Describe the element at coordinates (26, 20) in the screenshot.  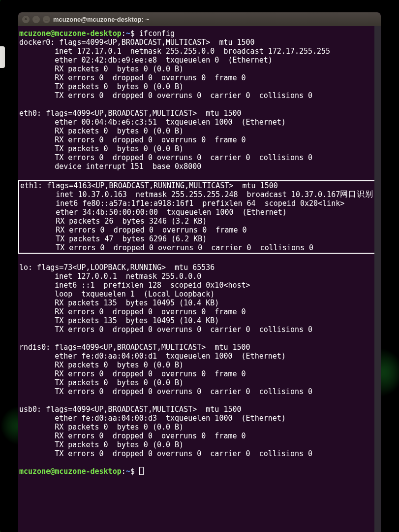
I see `close-icon: ×` at that location.